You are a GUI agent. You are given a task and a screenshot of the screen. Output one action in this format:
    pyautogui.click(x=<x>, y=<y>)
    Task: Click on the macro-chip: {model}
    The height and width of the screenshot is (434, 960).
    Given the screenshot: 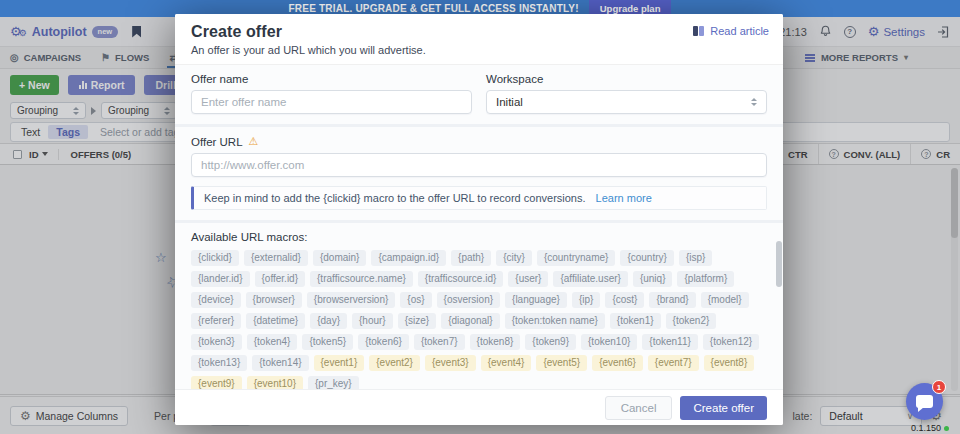 What is the action you would take?
    pyautogui.click(x=725, y=300)
    